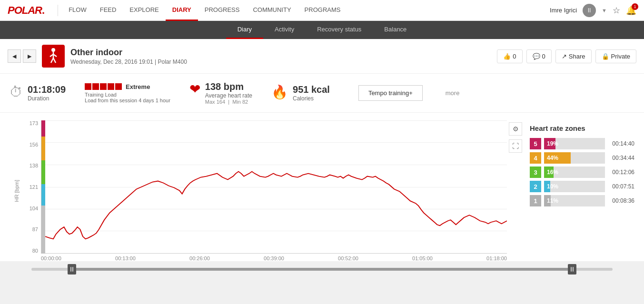 This screenshot has width=644, height=304. Describe the element at coordinates (200, 258) in the screenshot. I see `x-label-2: 00:26:00` at that location.